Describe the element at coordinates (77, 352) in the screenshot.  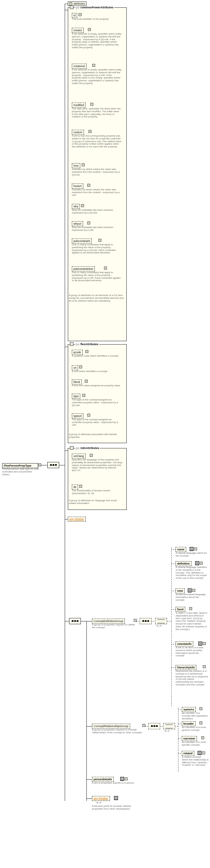
I see `attr-qcode: qcode` at that location.